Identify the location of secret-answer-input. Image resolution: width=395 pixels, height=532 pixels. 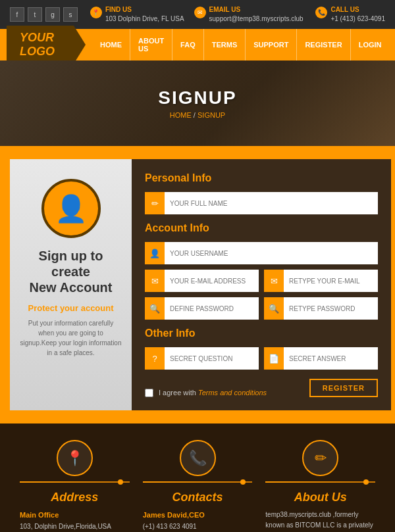
(330, 358).